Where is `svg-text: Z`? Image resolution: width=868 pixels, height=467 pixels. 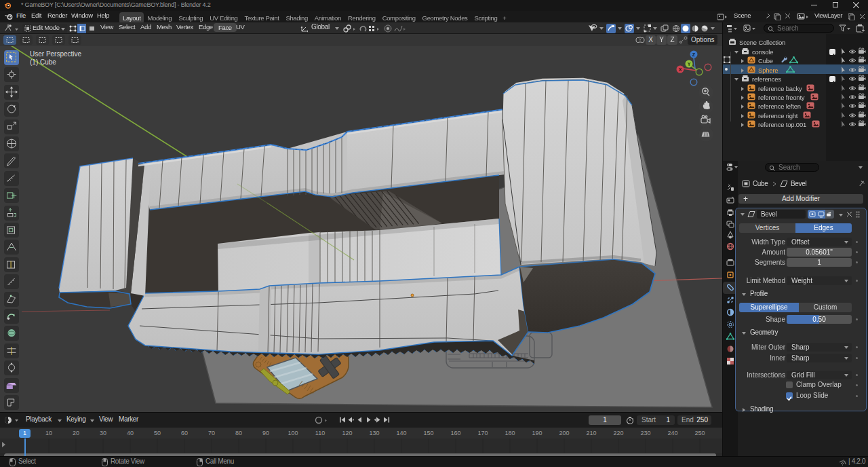
svg-text: Z is located at coordinates (694, 54).